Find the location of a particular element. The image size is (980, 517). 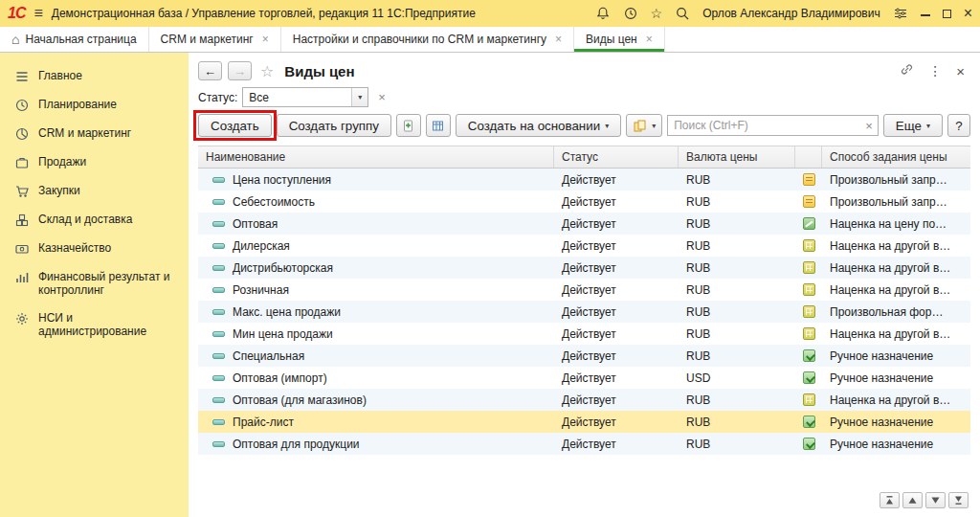

documents-menu-button: ▾ is located at coordinates (644, 125).